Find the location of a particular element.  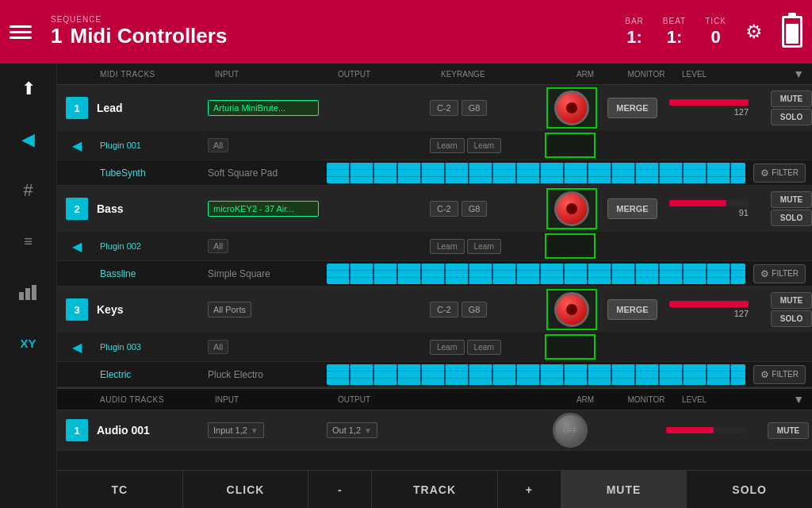

track-2-merge-button: MERGE is located at coordinates (632, 209).